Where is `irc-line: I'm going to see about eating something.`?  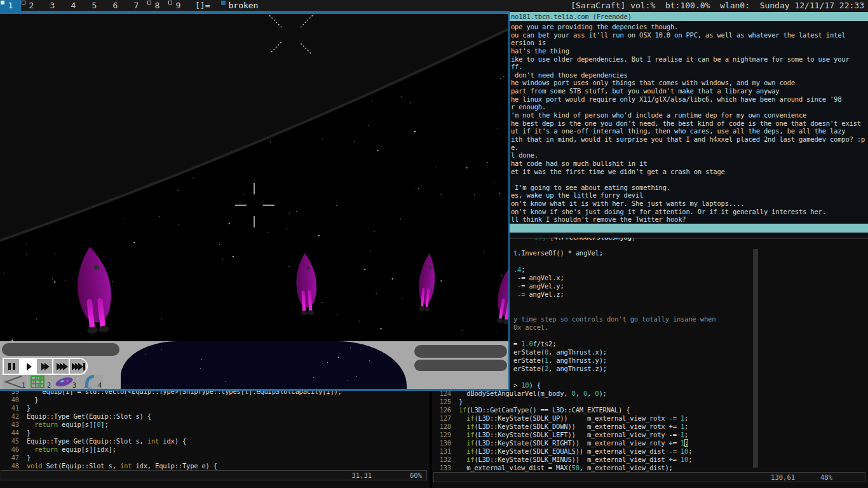
irc-line: I'm going to see about eating something. is located at coordinates (689, 188).